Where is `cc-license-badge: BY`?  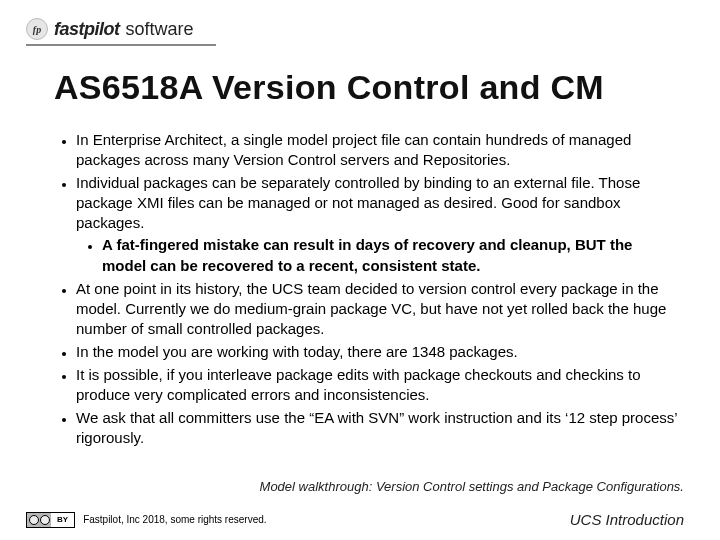
cc-license-badge: BY is located at coordinates (50, 520).